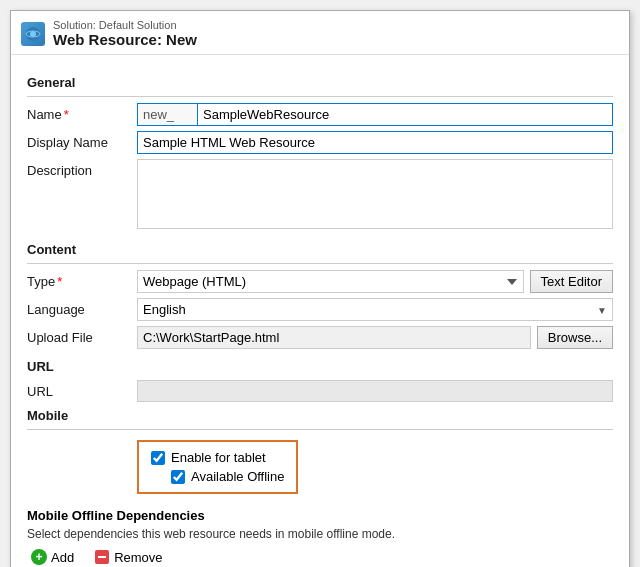 This screenshot has width=640, height=567. Describe the element at coordinates (320, 196) in the screenshot. I see `description-row: Description` at that location.